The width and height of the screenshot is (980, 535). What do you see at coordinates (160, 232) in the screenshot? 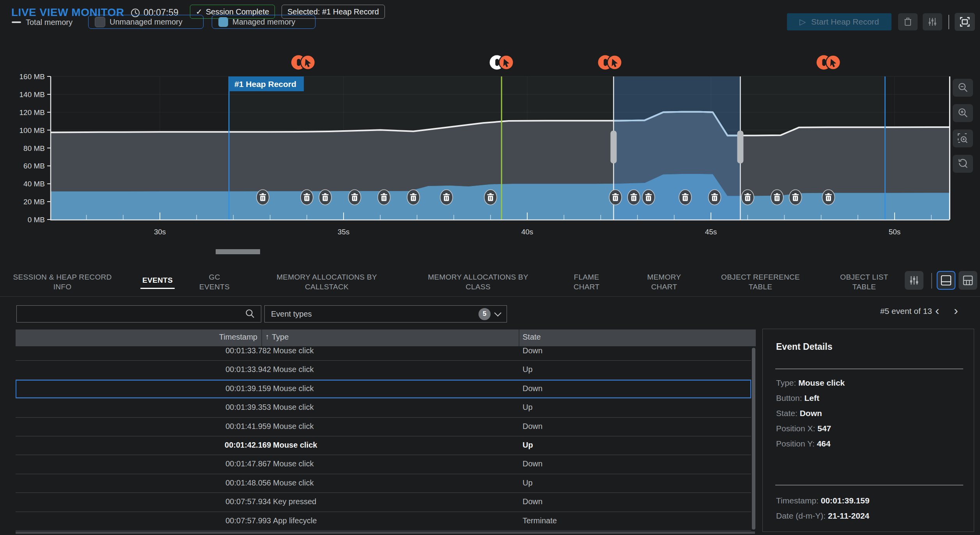
I see `svg-text: 30s` at bounding box center [160, 232].